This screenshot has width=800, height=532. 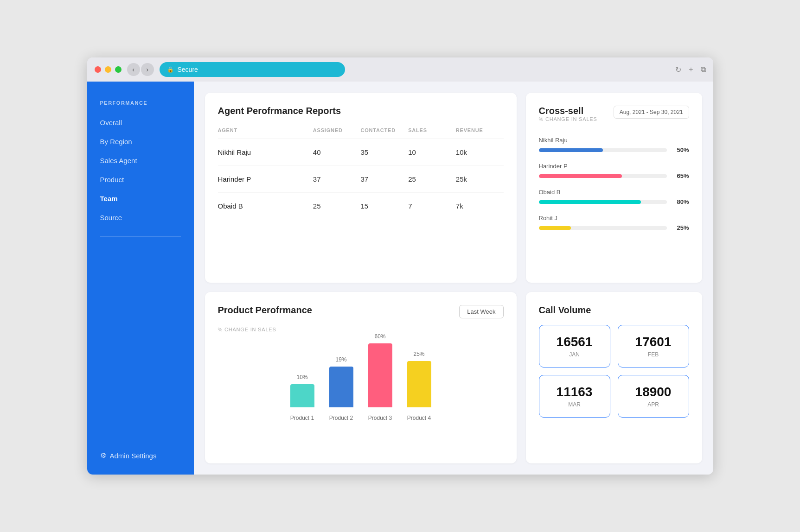 What do you see at coordinates (361, 188) in the screenshot?
I see `agent-performance-card: Agent Perofrmance Reports Agent Assigned…` at bounding box center [361, 188].